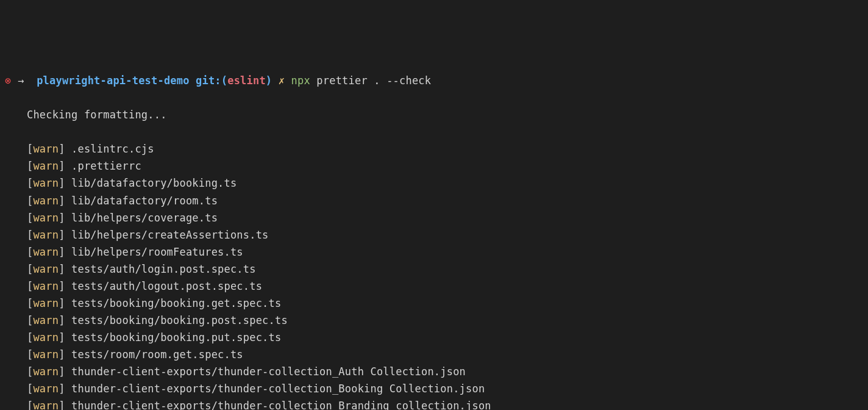  Describe the element at coordinates (282, 81) in the screenshot. I see `dirty-symbol-icon: ✗` at that location.